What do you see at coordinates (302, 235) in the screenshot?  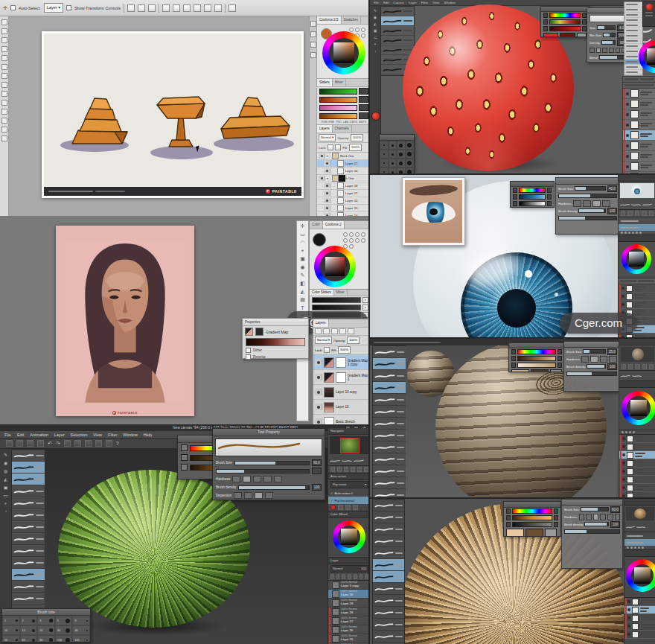 I see `marquee-tool-icon: ▭` at bounding box center [302, 235].